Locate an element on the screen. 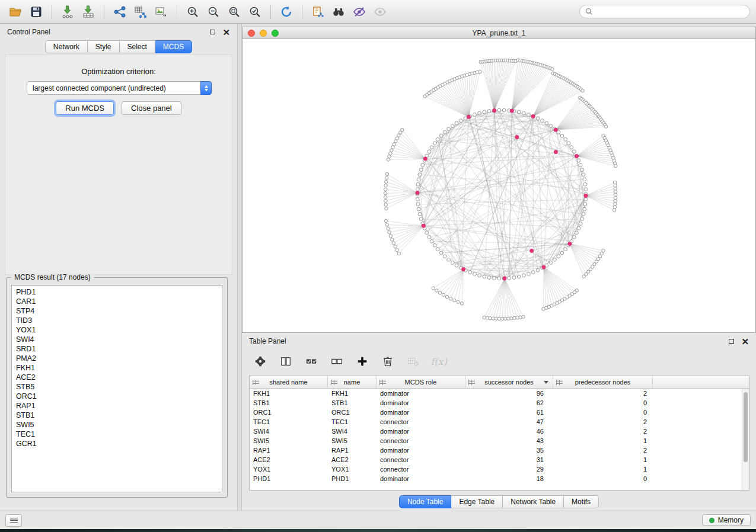 The width and height of the screenshot is (756, 532). tab-network-table: Network Table is located at coordinates (534, 502).